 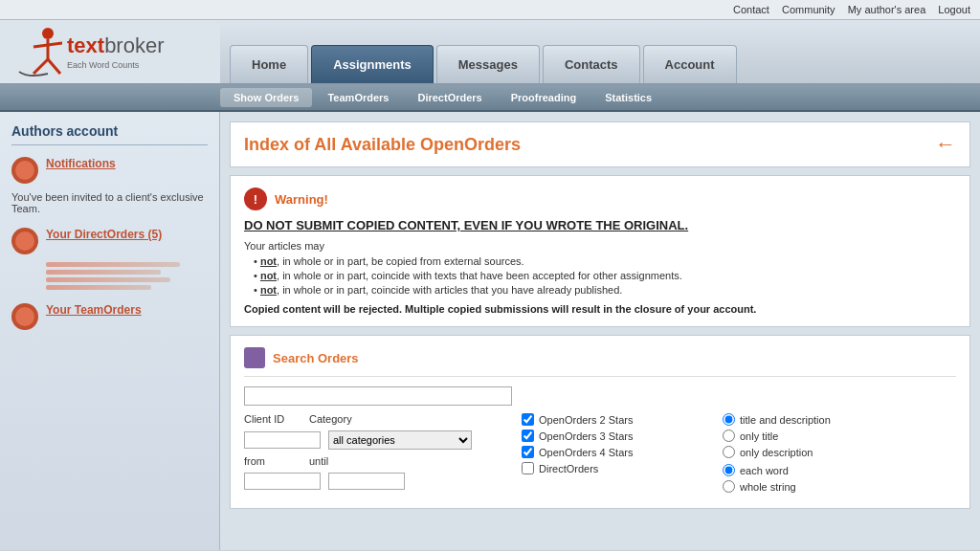 I want to click on subnav-direct-orders: DirectOrders, so click(x=450, y=98).